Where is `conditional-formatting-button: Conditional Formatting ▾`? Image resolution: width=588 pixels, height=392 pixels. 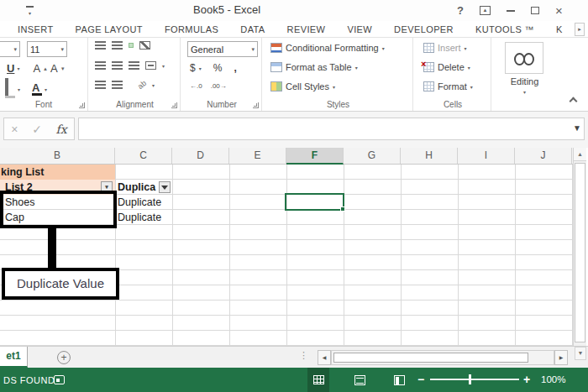 conditional-formatting-button: Conditional Formatting ▾ is located at coordinates (328, 48).